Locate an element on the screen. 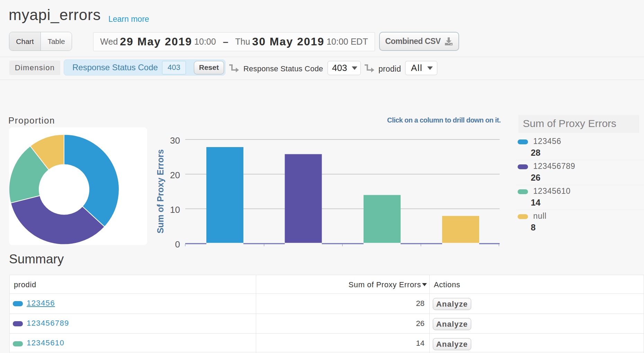 Image resolution: width=644 pixels, height=353 pixels. svg-text: 20 is located at coordinates (175, 175).